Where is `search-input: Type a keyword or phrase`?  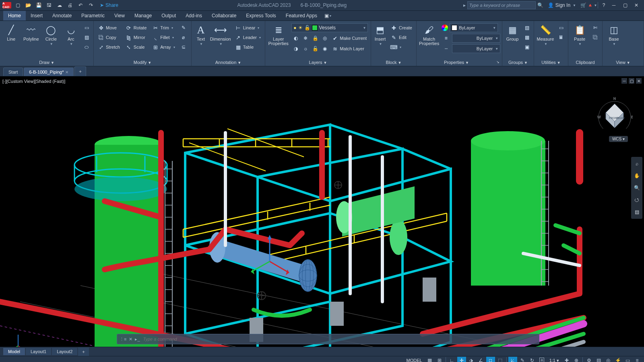 search-input: Type a keyword or phrase is located at coordinates (502, 5).